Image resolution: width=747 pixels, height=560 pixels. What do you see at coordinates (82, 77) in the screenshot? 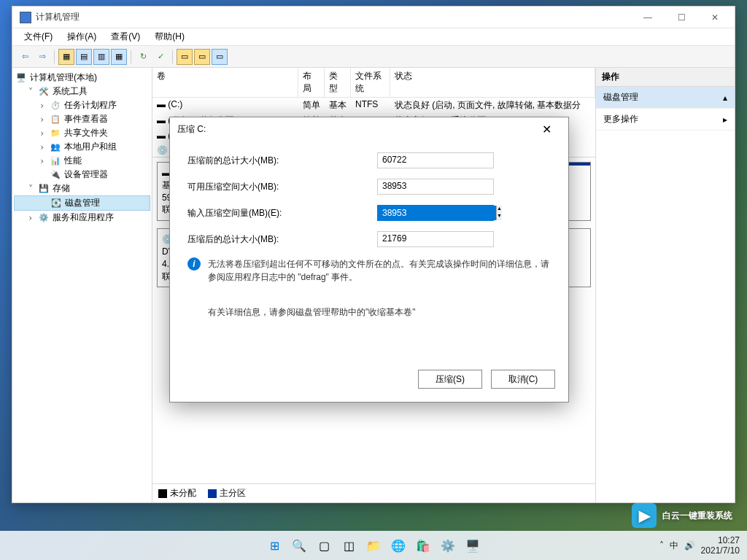
I see `tree-root: 🖥️计算机管理(本地)` at bounding box center [82, 77].